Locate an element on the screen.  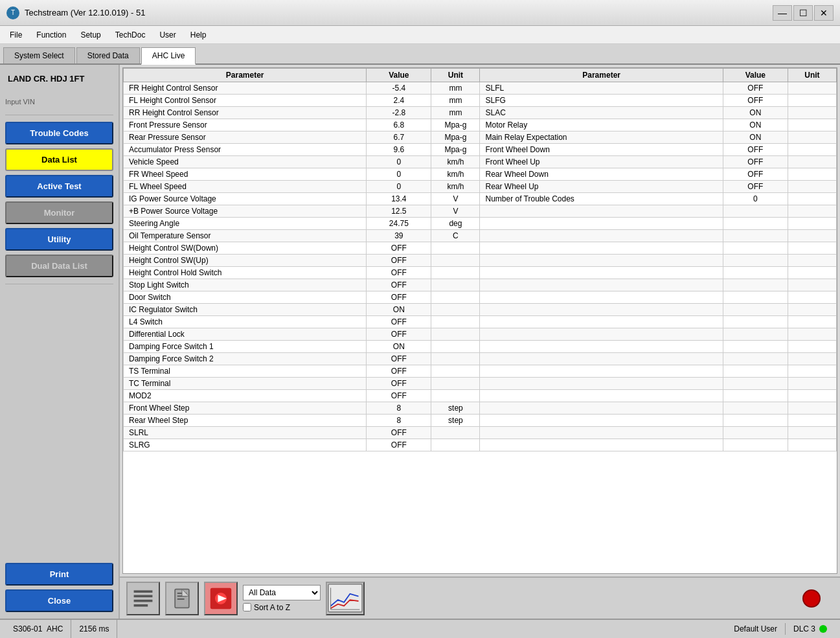
vehicle-name: LAND CR. HDJ 1FT is located at coordinates (60, 79).